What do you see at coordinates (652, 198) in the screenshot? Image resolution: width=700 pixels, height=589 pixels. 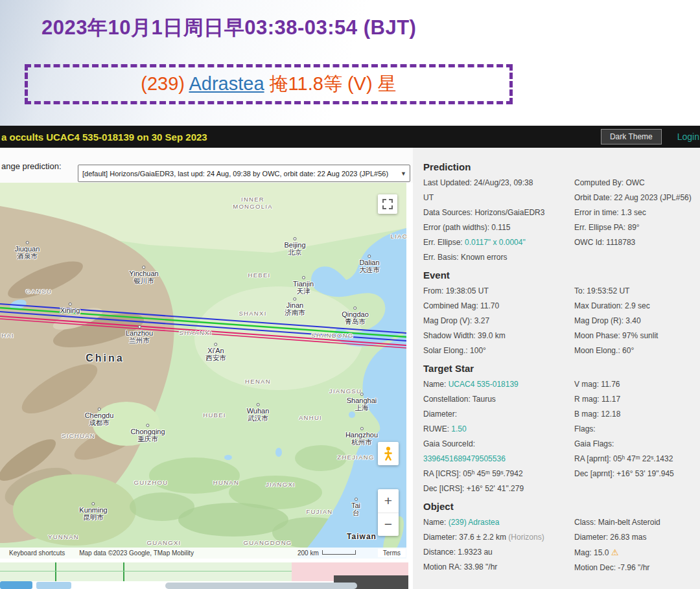 I see `field-value: 22 Aug 2023 (JPL#56)` at bounding box center [652, 198].